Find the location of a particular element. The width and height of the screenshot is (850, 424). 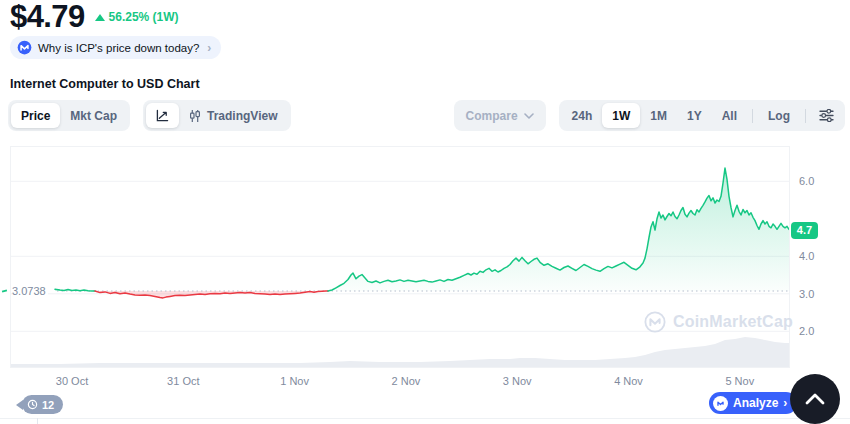

tradingview-label: TradingView is located at coordinates (242, 116).